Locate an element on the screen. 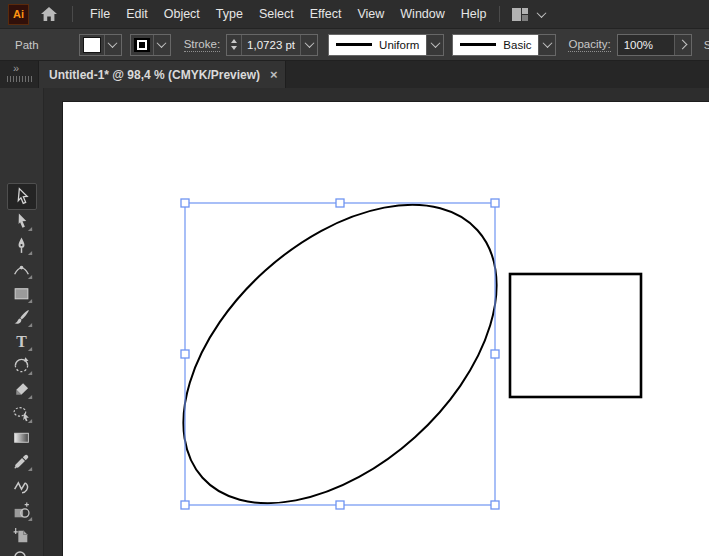 The width and height of the screenshot is (709, 556). width-profile-preview is located at coordinates (354, 44).